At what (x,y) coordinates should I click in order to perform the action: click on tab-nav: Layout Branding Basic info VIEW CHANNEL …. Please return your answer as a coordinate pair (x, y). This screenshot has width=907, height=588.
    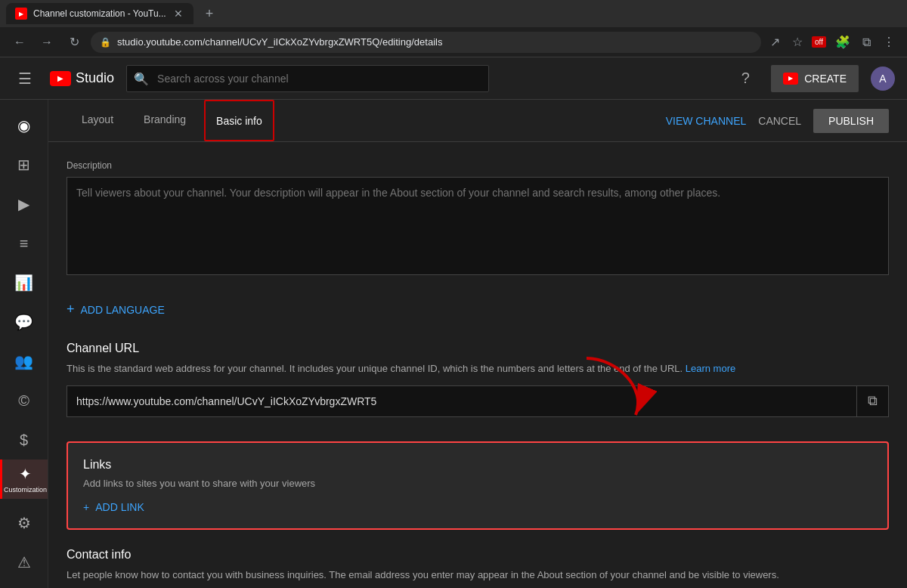
    Looking at the image, I should click on (478, 121).